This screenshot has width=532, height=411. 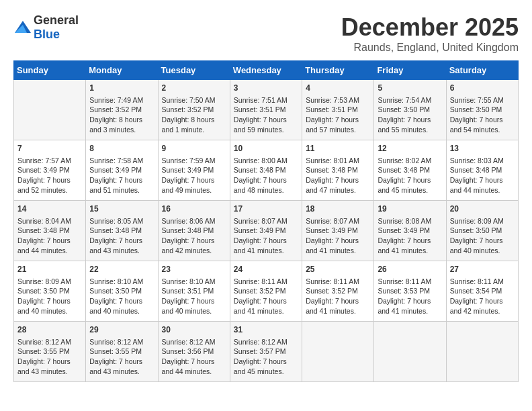 I want to click on calendar-cell: 18Sunrise: 8:07 AM Sunset: 3:49 PM Dayli…, so click(x=339, y=231).